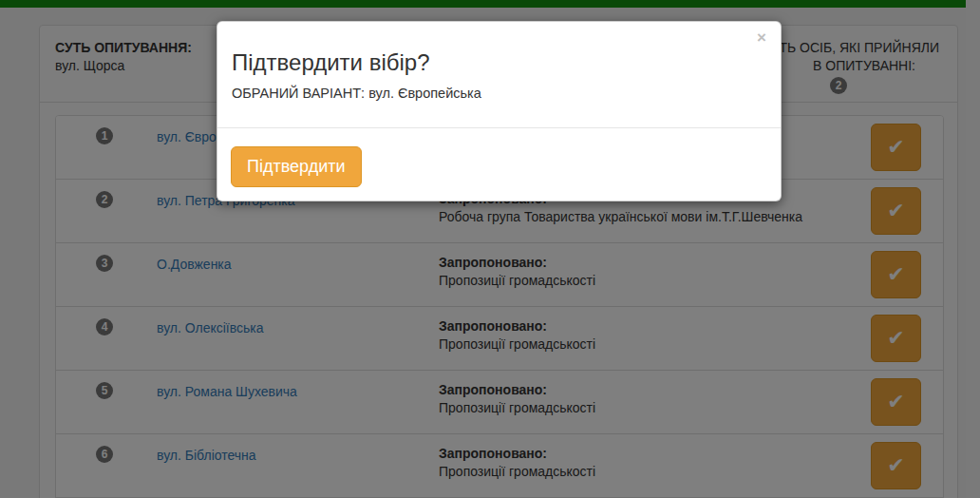  What do you see at coordinates (762, 38) in the screenshot?
I see `close-icon: ×` at bounding box center [762, 38].